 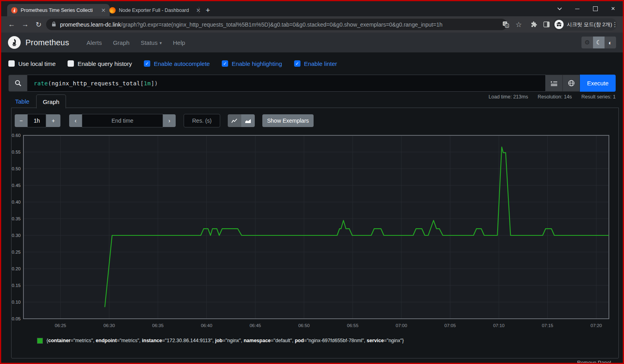 What do you see at coordinates (297, 64) in the screenshot?
I see `checkbox-enable-linter: ✓` at bounding box center [297, 64].